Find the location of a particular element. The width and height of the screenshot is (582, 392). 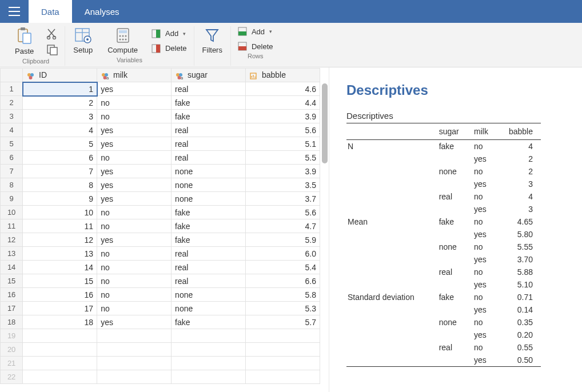

row-number: 16 is located at coordinates (11, 295).